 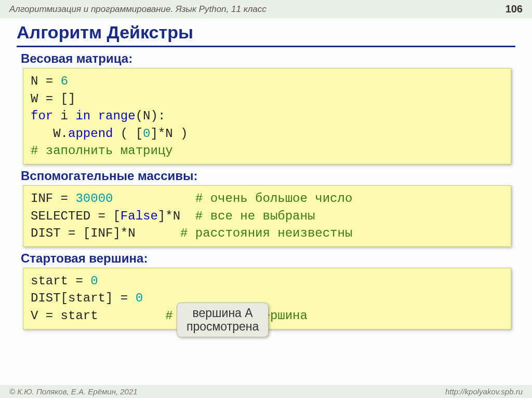 What do you see at coordinates (222, 313) in the screenshot?
I see `callout-line-1: вершина A` at bounding box center [222, 313].